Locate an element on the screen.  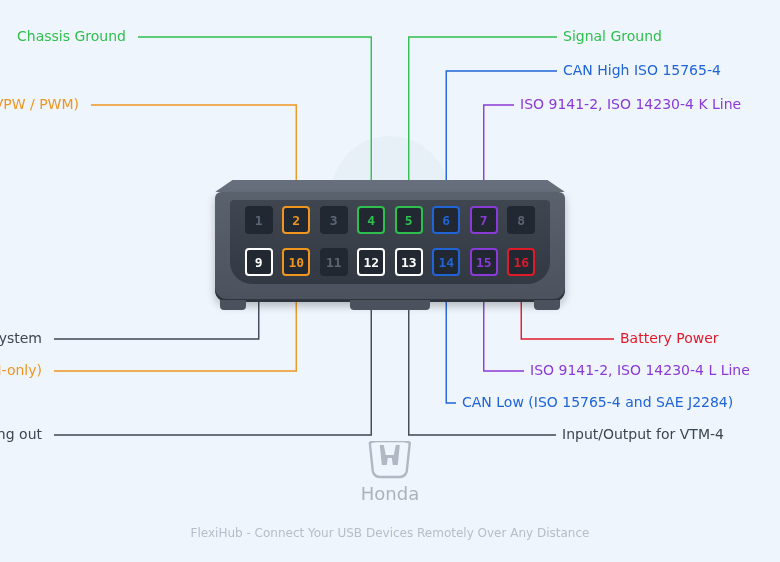
pin-8: 8 is located at coordinates (521, 220).